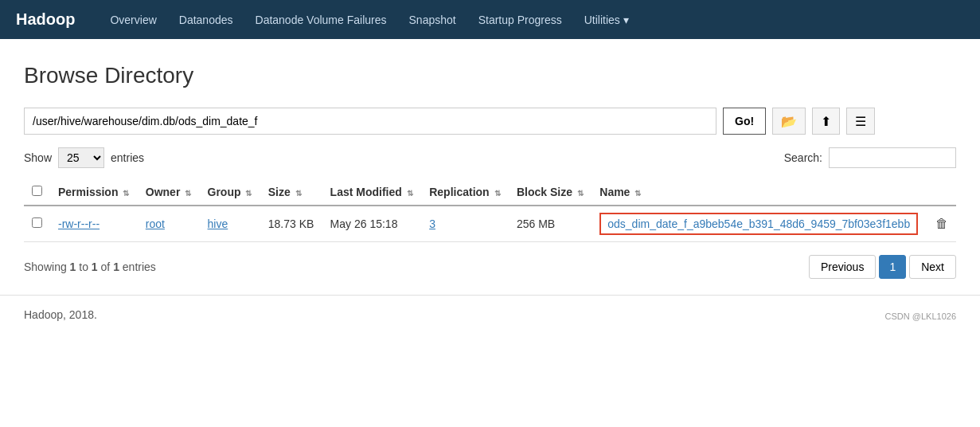 This screenshot has width=980, height=427. I want to click on col-group-label: Group, so click(225, 192).